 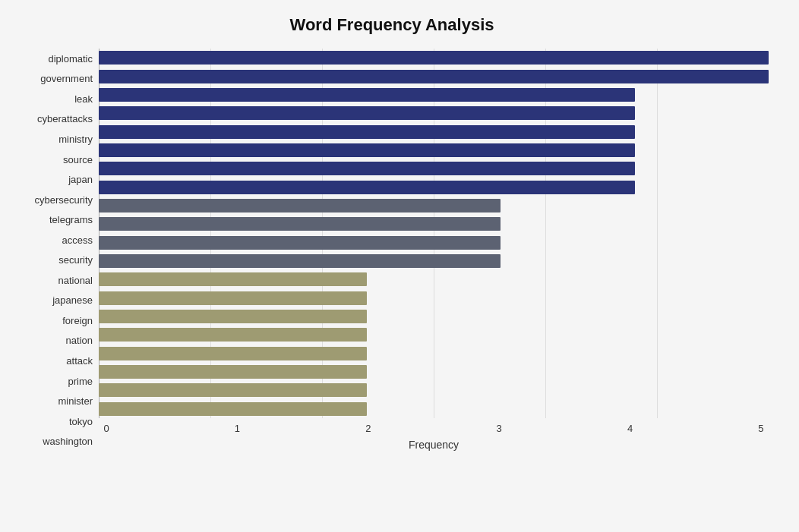 What do you see at coordinates (54, 99) in the screenshot?
I see `y-label: leak` at bounding box center [54, 99].